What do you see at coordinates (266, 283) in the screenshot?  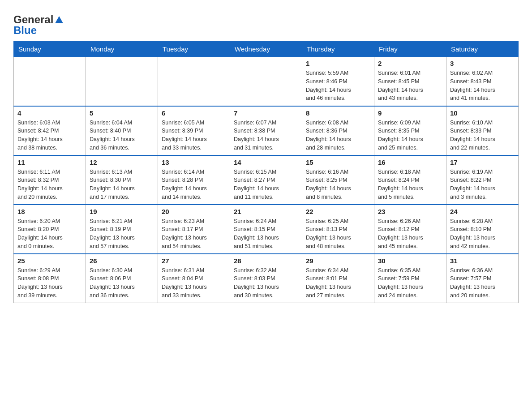 I see `day-info: Sunrise: 6:32 AM Sunset: 8:03 PM Dayligh…` at bounding box center [266, 283].